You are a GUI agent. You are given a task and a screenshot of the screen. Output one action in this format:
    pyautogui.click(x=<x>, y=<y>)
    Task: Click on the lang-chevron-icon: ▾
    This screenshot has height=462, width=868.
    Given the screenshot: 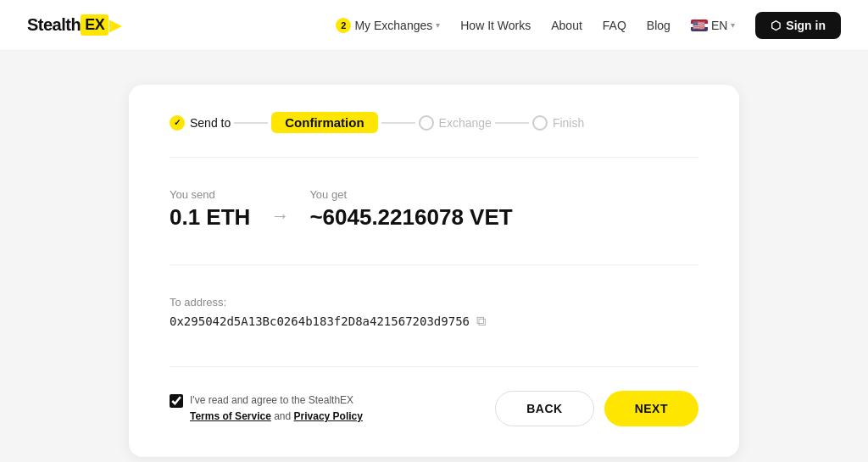 What is the action you would take?
    pyautogui.click(x=732, y=25)
    